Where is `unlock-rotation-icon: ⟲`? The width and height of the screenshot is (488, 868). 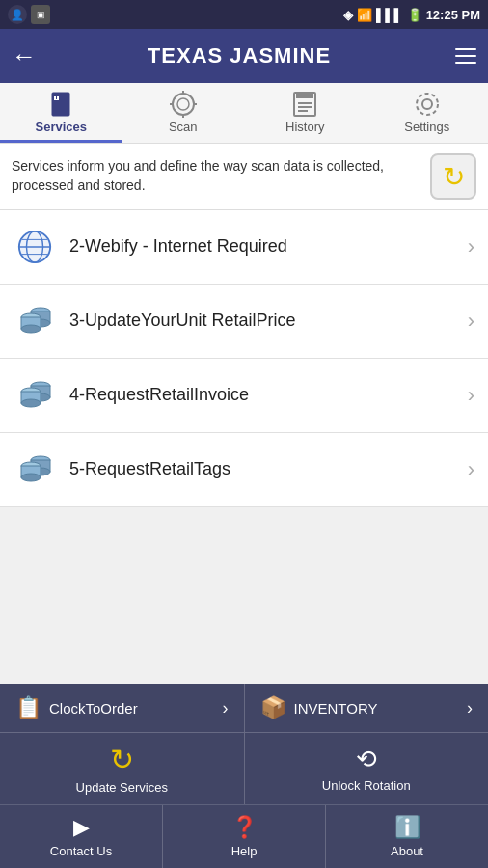
unlock-rotation-icon: ⟲ is located at coordinates (366, 760).